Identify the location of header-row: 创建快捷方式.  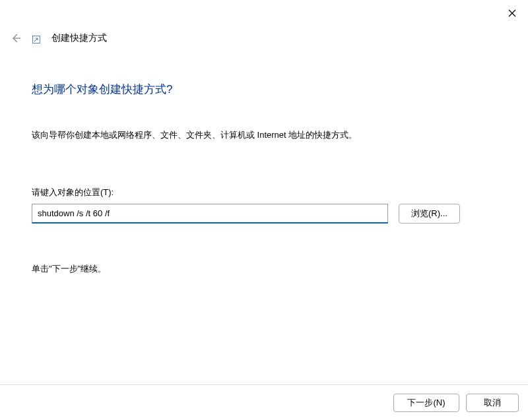
(264, 38).